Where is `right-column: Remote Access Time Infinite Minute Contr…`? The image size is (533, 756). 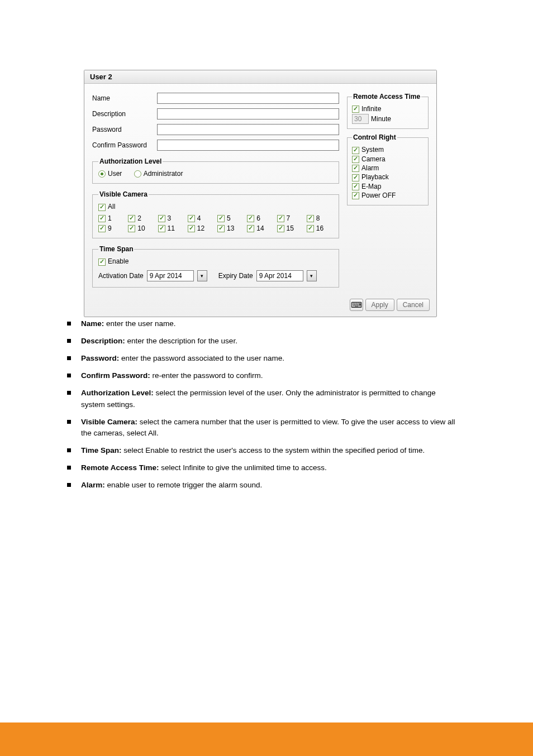 right-column: Remote Access Time Infinite Minute Contr… is located at coordinates (388, 190).